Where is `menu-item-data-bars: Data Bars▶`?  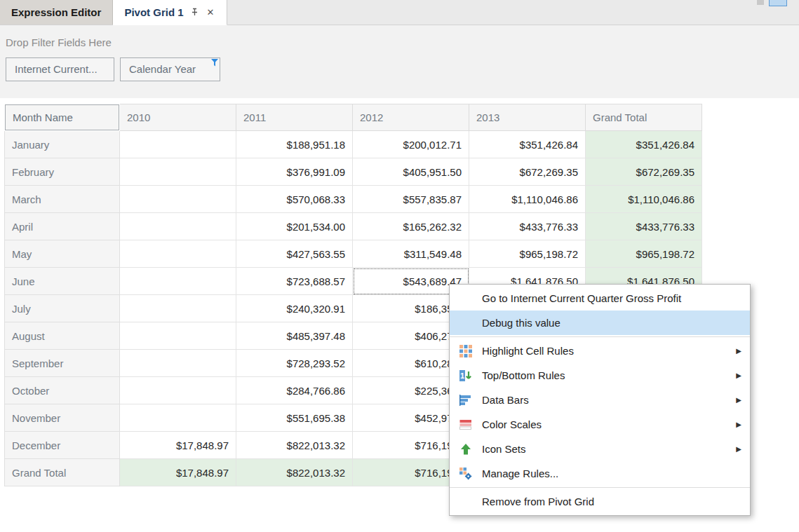 menu-item-data-bars: Data Bars▶ is located at coordinates (600, 400).